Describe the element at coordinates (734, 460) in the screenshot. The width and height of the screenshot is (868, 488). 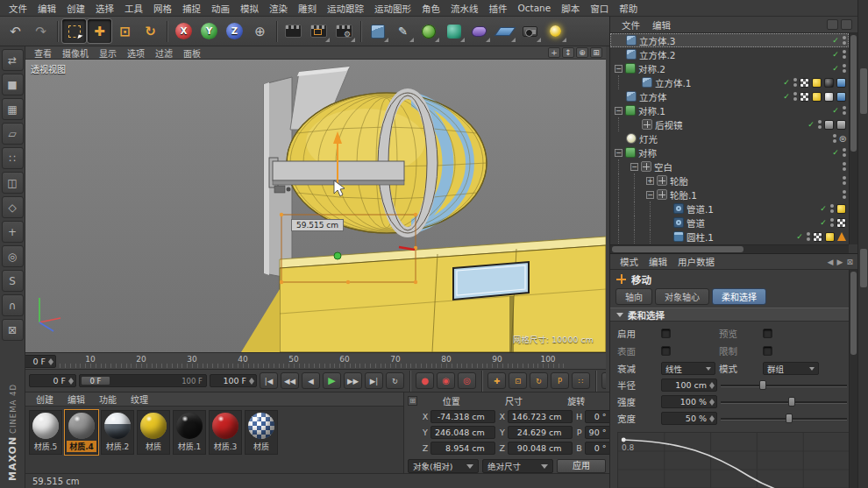
I see `falloff-curve-graph: 0.8` at that location.